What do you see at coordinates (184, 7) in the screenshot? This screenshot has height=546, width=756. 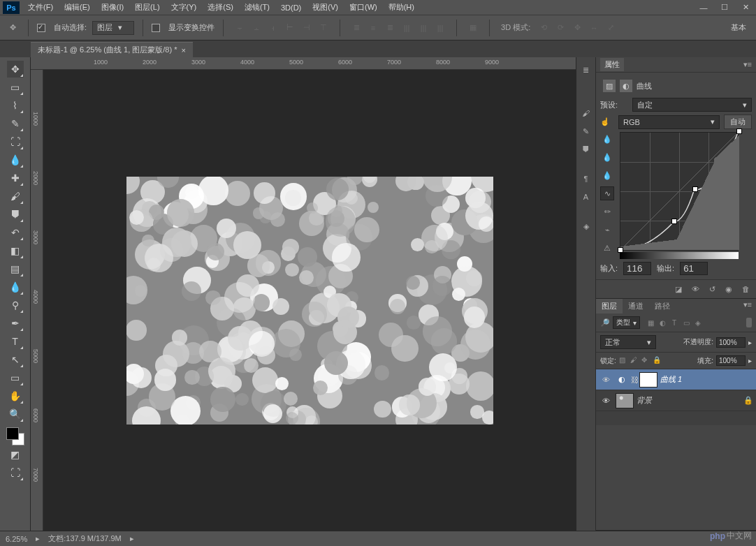 I see `menu-type: 文字(Y)` at bounding box center [184, 7].